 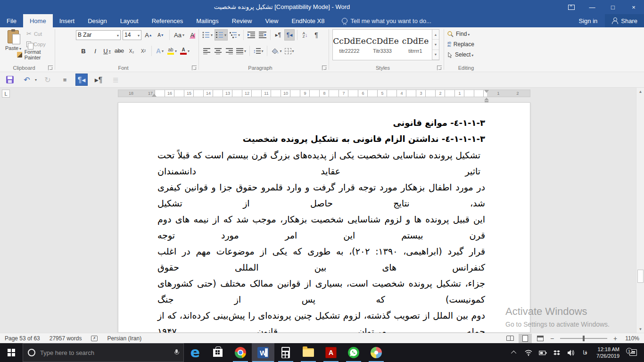 What do you see at coordinates (11, 21) in the screenshot?
I see `tab-file: File` at bounding box center [11, 21].